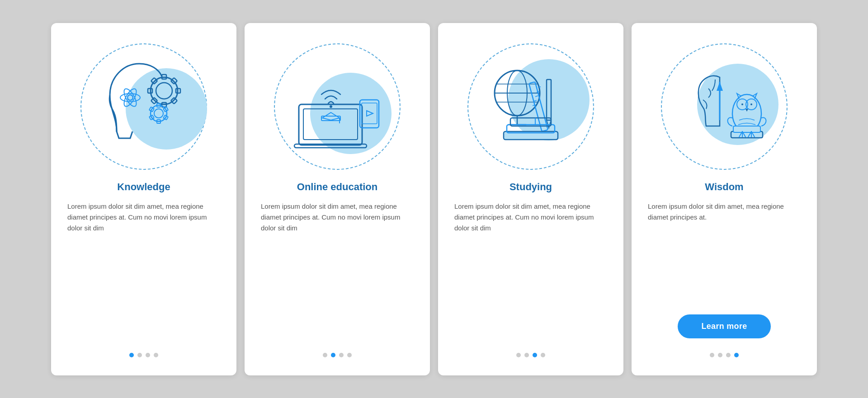  Describe the element at coordinates (144, 187) in the screenshot. I see `knowledge-title: Knowledge` at that location.